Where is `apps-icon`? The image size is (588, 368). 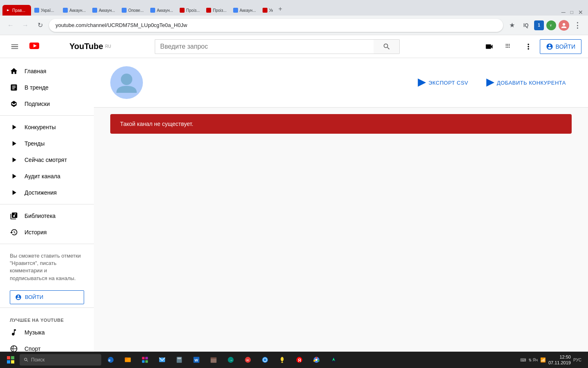
apps-icon is located at coordinates (509, 47).